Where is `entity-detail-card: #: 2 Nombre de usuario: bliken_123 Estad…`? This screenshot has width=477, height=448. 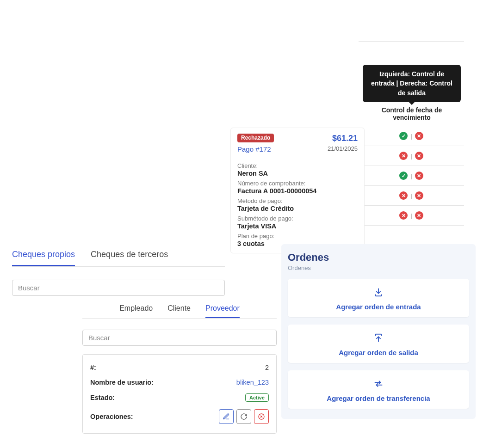
entity-detail-card: #: 2 Nombre de usuario: bliken_123 Estad… is located at coordinates (180, 394).